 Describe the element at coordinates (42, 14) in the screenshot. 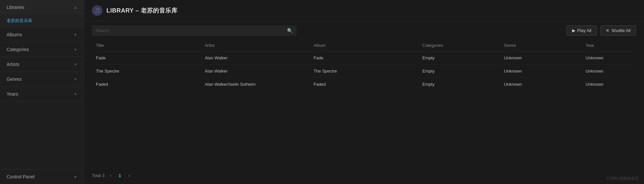

I see `sidebar-section-libraries: Libraries ▲ 老苏的音乐库` at that location.